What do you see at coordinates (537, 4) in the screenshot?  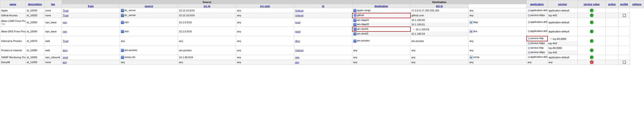 I see `col-header-application: application` at bounding box center [537, 4].